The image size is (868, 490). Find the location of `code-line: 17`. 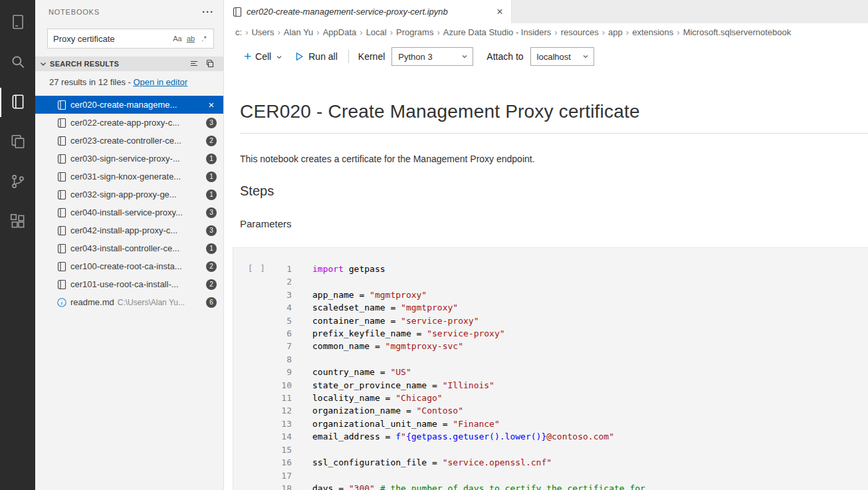

code-line: 17 is located at coordinates (550, 476).